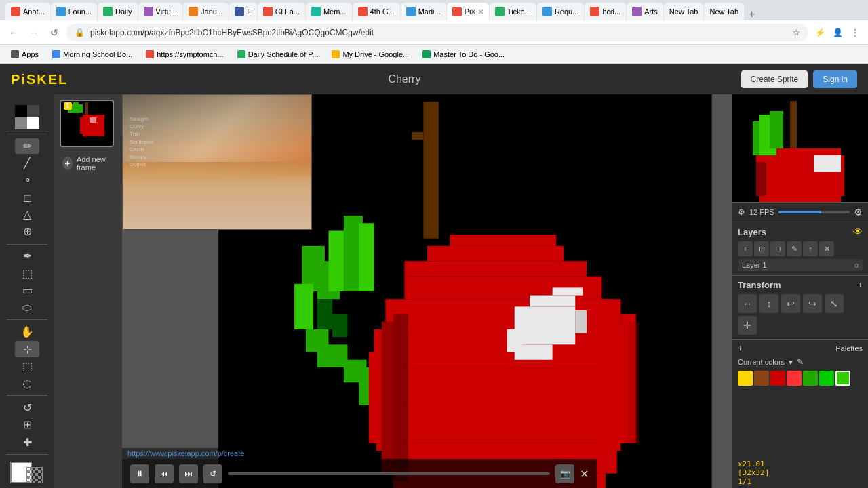 This screenshot has width=868, height=488. Describe the element at coordinates (778, 378) in the screenshot. I see `palette-red-dark-swatch` at that location.